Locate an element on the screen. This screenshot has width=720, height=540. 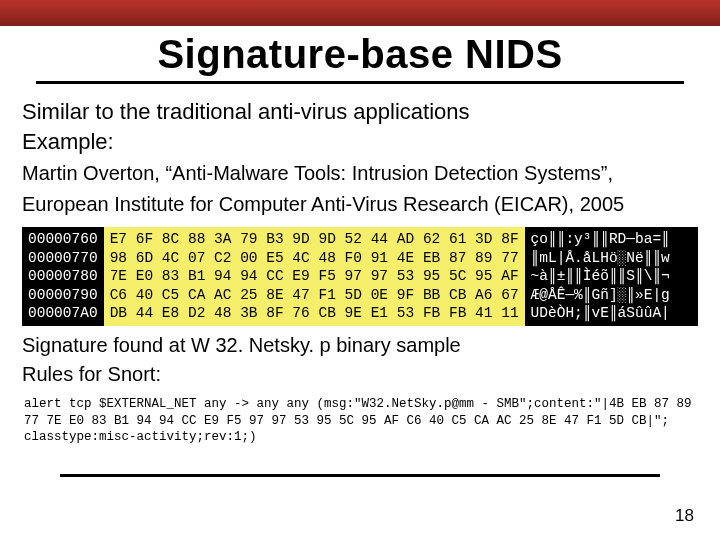
title-underline is located at coordinates (360, 82).